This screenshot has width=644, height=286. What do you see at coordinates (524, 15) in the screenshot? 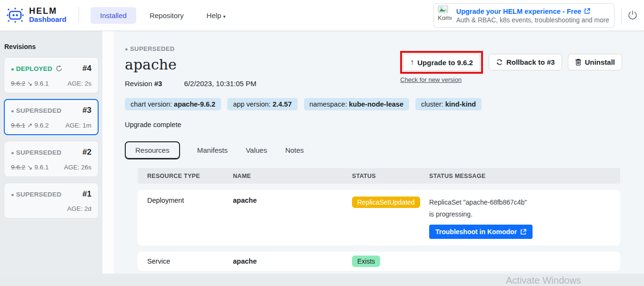
I see `komodor-promo-banner: Komod Upgrade your HELM experience - Fre…` at bounding box center [524, 15].